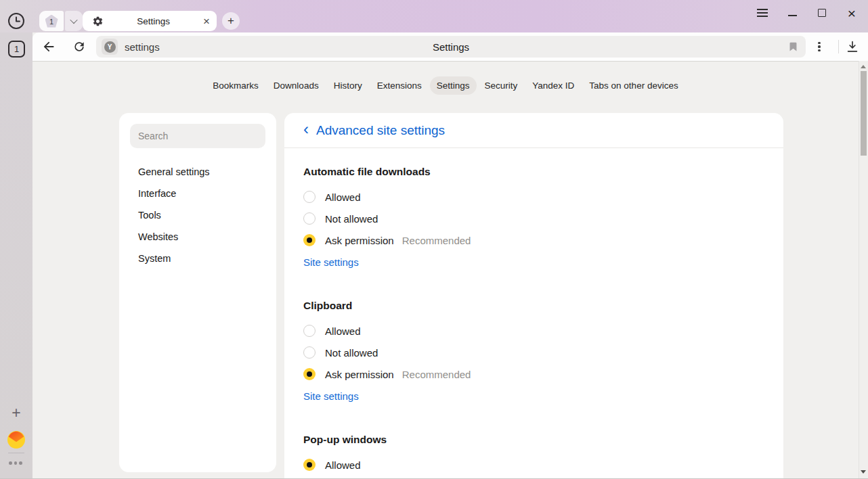 This screenshot has height=479, width=868. I want to click on sidebar-item-websites: Websites, so click(198, 237).